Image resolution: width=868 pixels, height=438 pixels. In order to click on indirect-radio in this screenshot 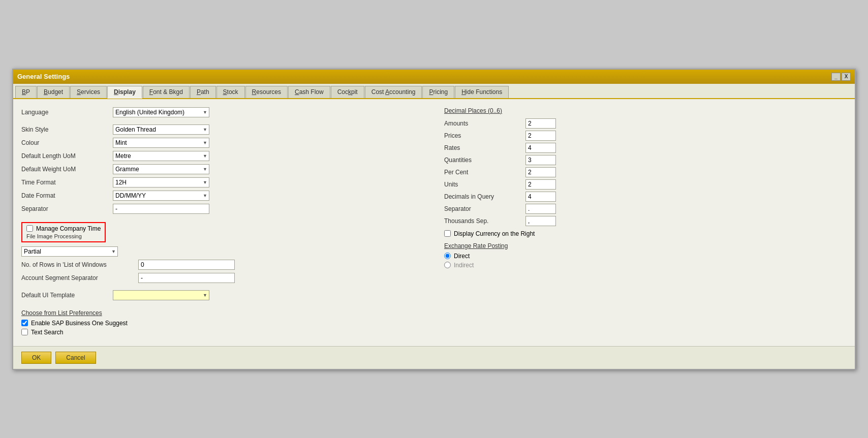, I will do `click(447, 265)`.